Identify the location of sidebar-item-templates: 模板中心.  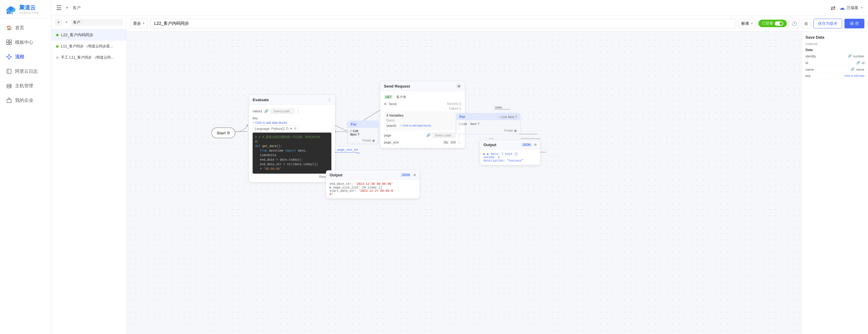
(26, 42).